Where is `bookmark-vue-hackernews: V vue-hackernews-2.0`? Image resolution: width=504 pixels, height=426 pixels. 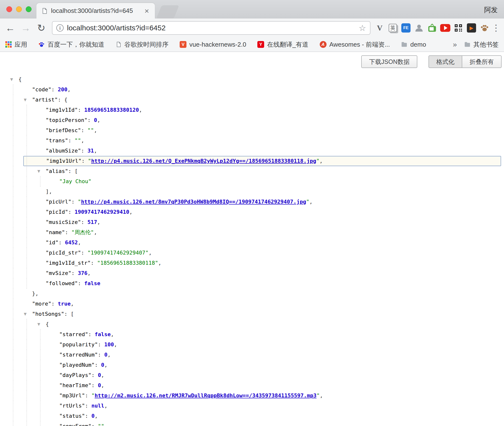 bookmark-vue-hackernews: V vue-hackernews-2.0 is located at coordinates (213, 45).